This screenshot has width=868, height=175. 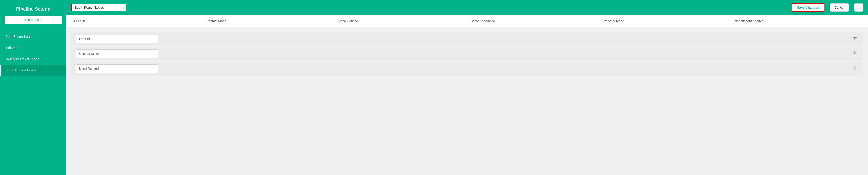 What do you see at coordinates (401, 21) in the screenshot?
I see `stage-header-cell: Need Defined` at bounding box center [401, 21].